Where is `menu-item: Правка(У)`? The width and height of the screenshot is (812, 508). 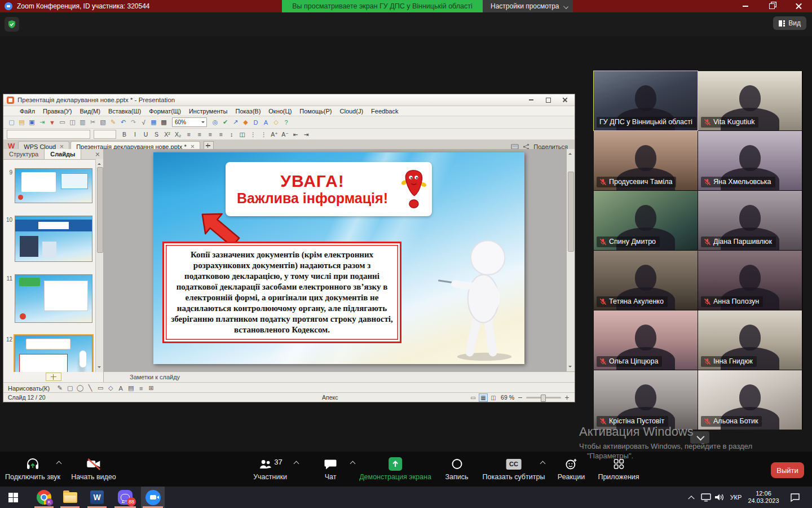
menu-item: Правка(У) is located at coordinates (58, 111).